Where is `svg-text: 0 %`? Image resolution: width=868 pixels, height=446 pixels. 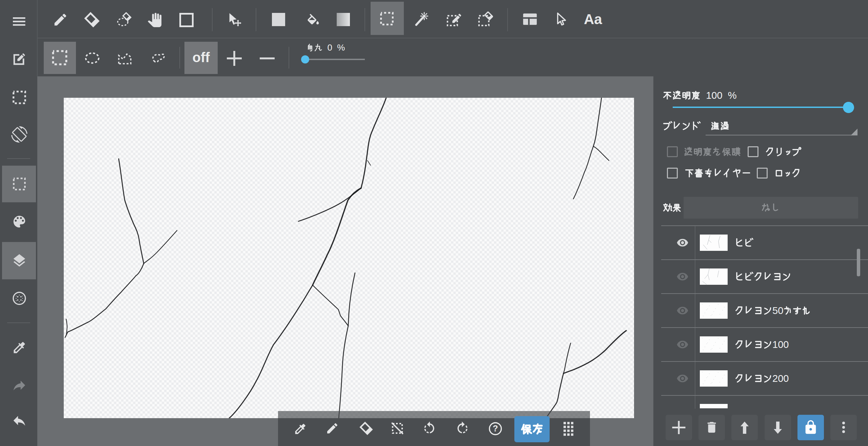 svg-text: 0 % is located at coordinates (334, 48).